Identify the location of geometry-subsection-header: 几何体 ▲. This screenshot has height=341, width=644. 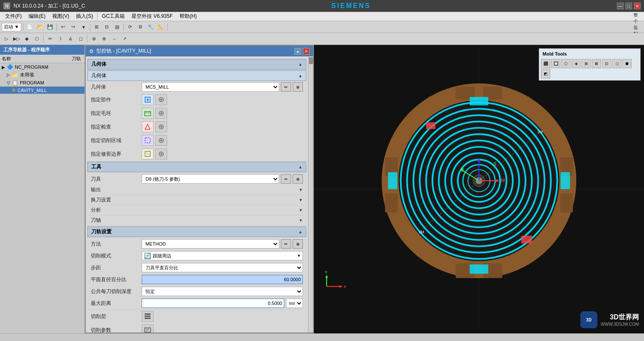
(197, 75).